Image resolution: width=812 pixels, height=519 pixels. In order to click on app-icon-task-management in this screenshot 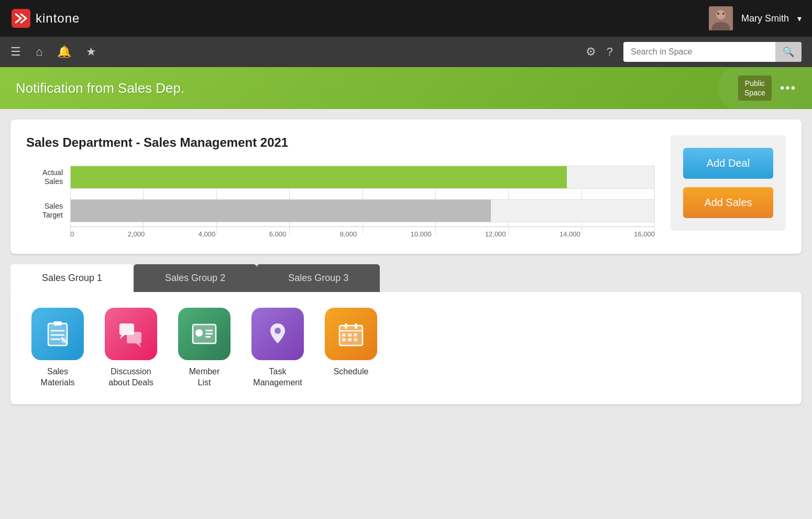, I will do `click(278, 334)`.